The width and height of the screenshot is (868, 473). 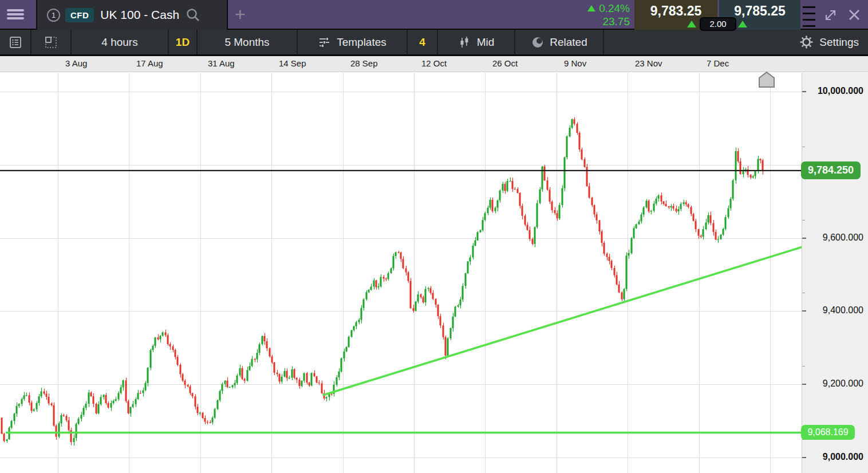 What do you see at coordinates (76, 63) in the screenshot?
I see `x-axis-label: 3 Aug` at bounding box center [76, 63].